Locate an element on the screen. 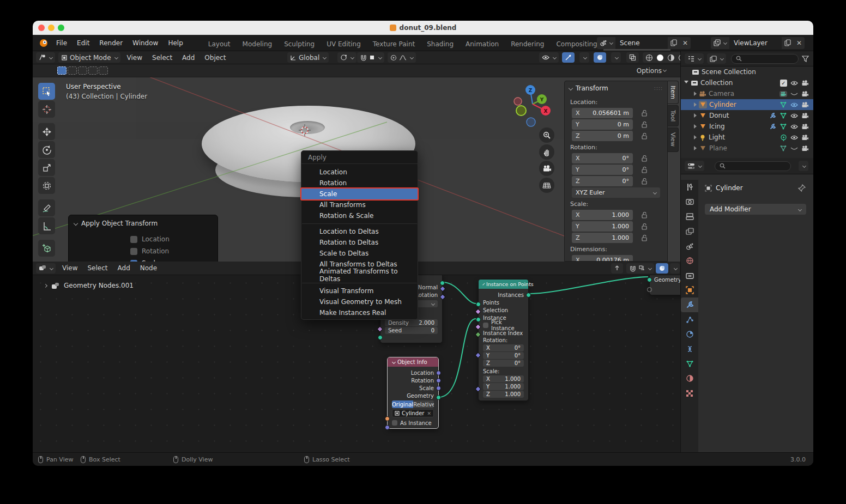  tool-annotate-button is located at coordinates (47, 208).